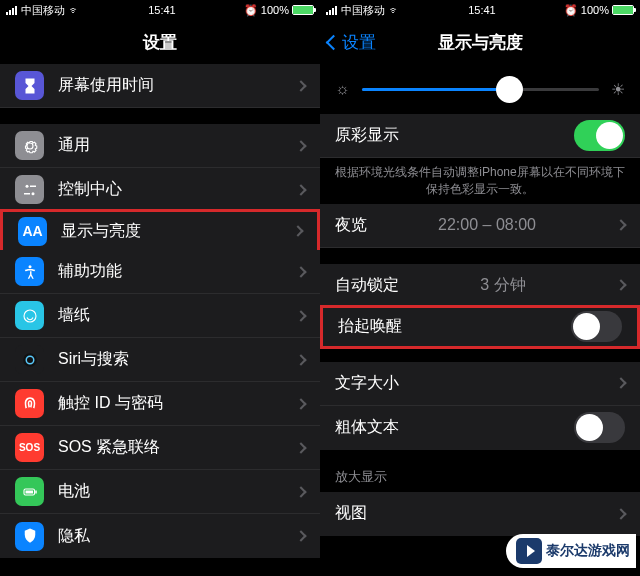  I want to click on row-wall: 墙纸, so click(160, 316).